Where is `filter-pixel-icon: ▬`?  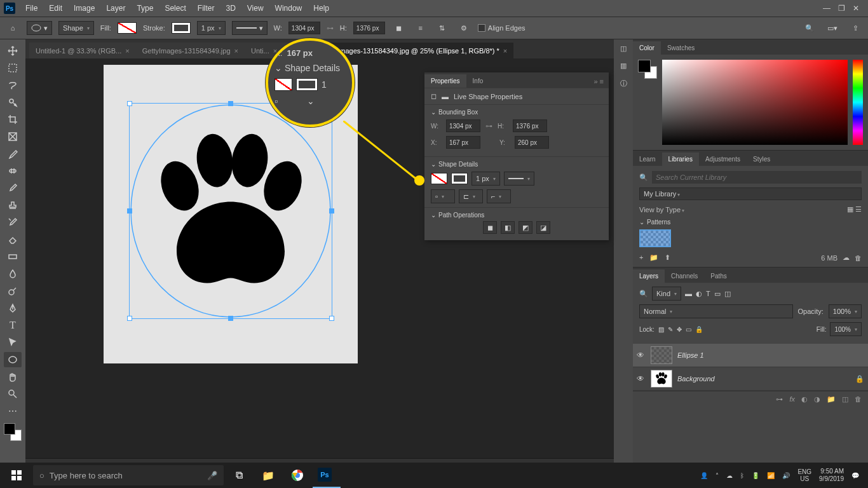 filter-pixel-icon: ▬ is located at coordinates (689, 294).